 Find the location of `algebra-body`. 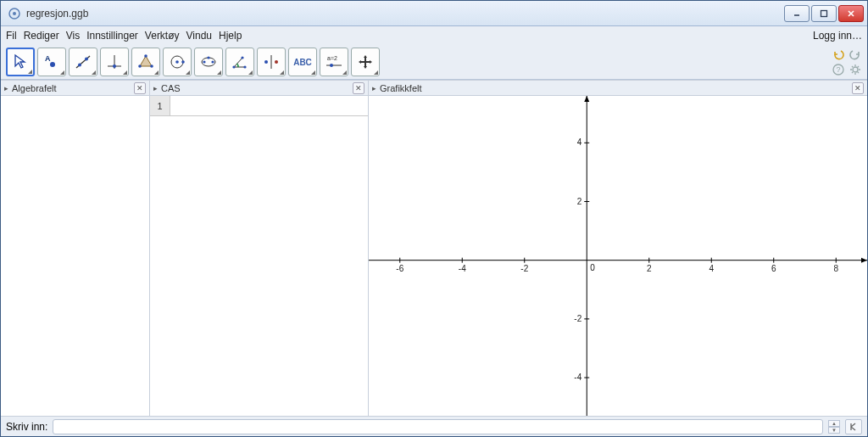

algebra-body is located at coordinates (75, 256).